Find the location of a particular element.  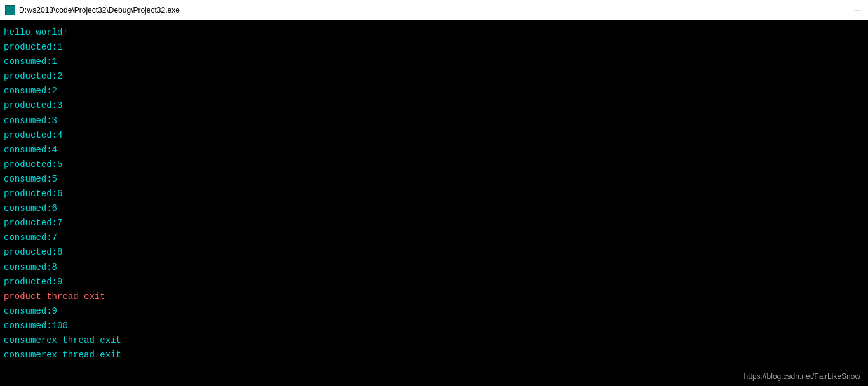

title-bar-left: D:\vs2013\code\Project32\Debug\Project32… is located at coordinates (93, 10).